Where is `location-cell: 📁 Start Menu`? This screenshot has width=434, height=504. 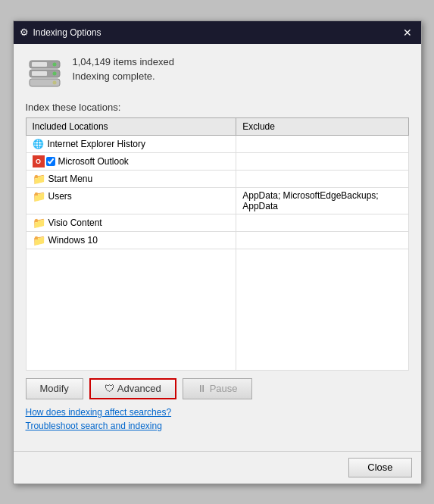
location-cell: 📁 Start Menu is located at coordinates (131, 179).